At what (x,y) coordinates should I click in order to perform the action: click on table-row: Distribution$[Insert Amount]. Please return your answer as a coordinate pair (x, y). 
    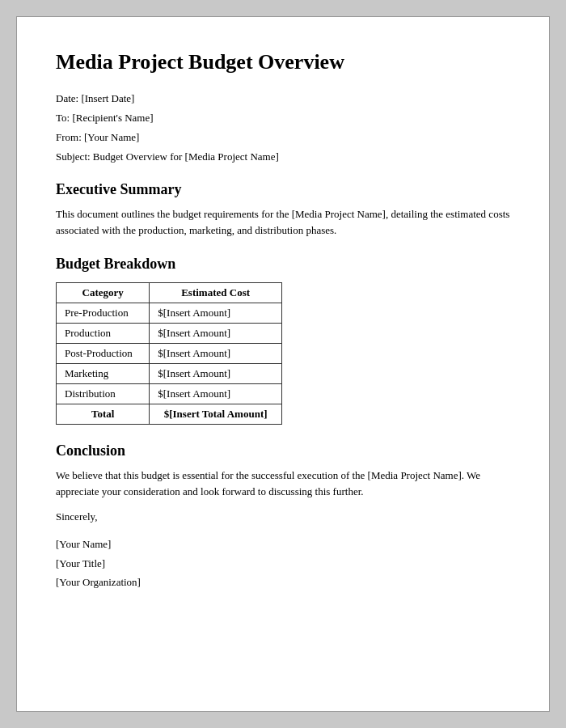
    Looking at the image, I should click on (170, 395).